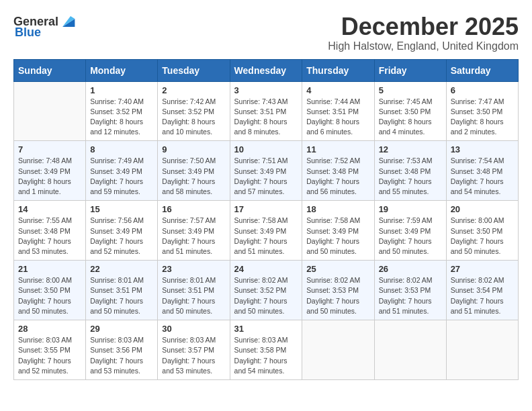 The height and width of the screenshot is (411, 532). What do you see at coordinates (266, 176) in the screenshot?
I see `day-info: Sunrise: 7:51 AM Sunset: 3:49 PM Dayligh…` at bounding box center [266, 176].